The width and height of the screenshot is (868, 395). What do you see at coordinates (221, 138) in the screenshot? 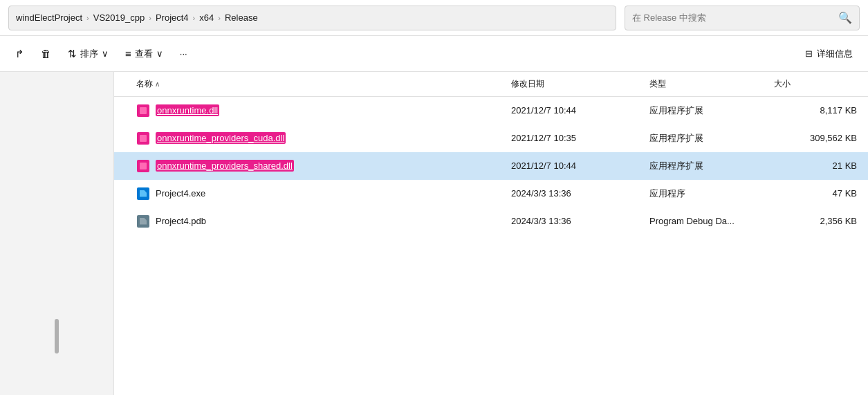
I see `file-name-highlighted: onnxruntime_providers_cuda.dll` at bounding box center [221, 138].